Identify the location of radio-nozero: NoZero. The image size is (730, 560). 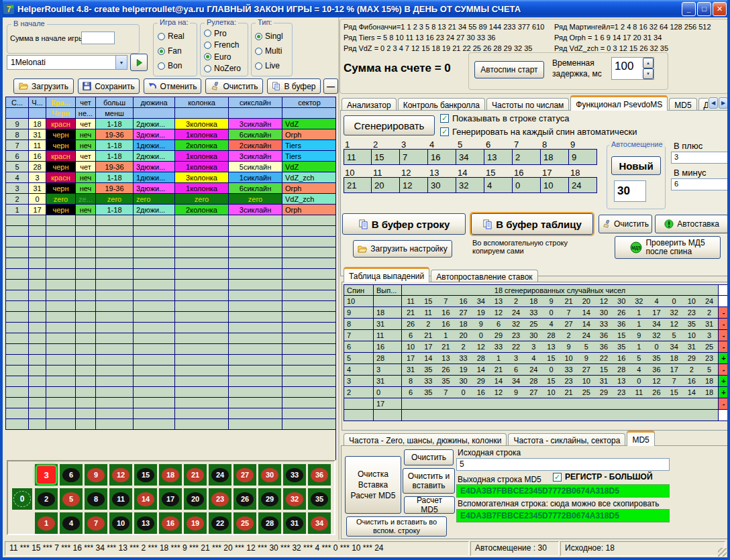
(225, 68).